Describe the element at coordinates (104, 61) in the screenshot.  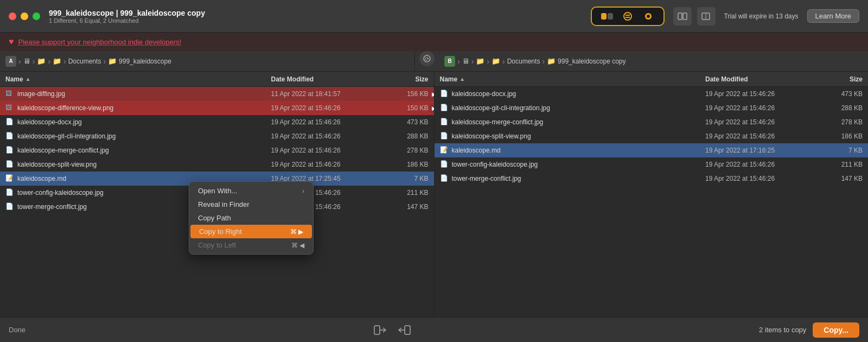
I see `bc-sep-5: ›` at that location.